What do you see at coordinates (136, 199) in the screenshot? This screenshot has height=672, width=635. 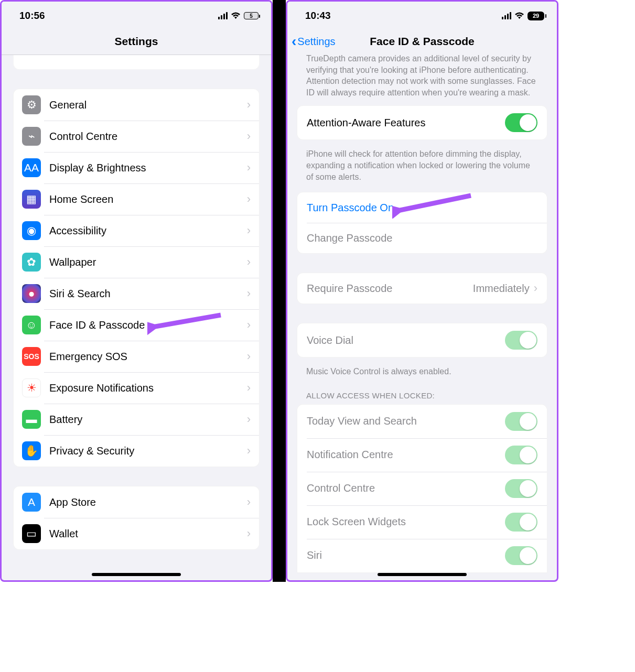 I see `settings-row-home: ▦Home Screen›` at bounding box center [136, 199].